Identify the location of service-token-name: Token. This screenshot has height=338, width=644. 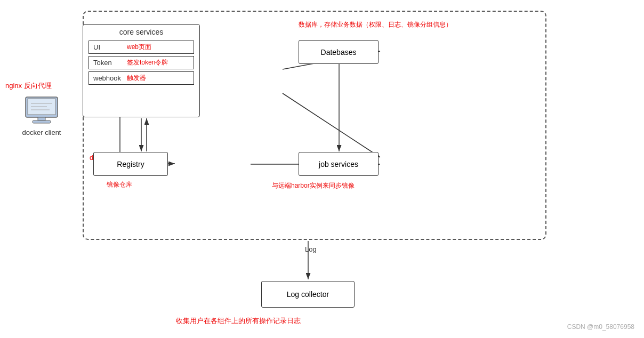
(108, 63).